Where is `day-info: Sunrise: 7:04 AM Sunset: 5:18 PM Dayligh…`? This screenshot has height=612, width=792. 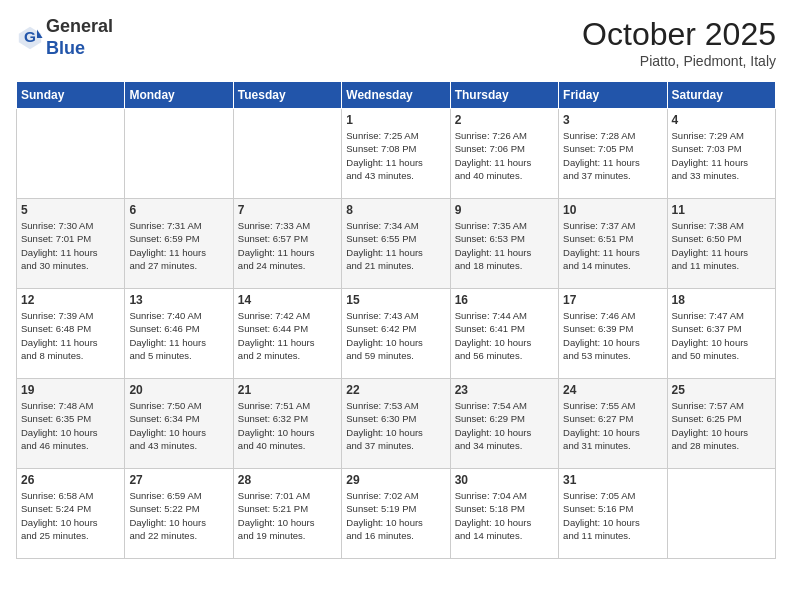
day-info: Sunrise: 7:04 AM Sunset: 5:18 PM Dayligh… is located at coordinates (504, 516).